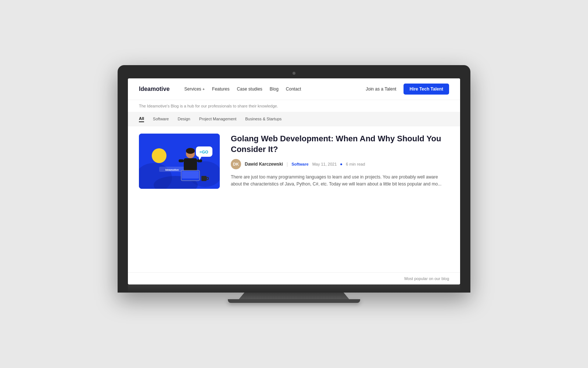 This screenshot has height=368, width=588. What do you see at coordinates (355, 164) in the screenshot?
I see `read-time: 6 min read` at bounding box center [355, 164].